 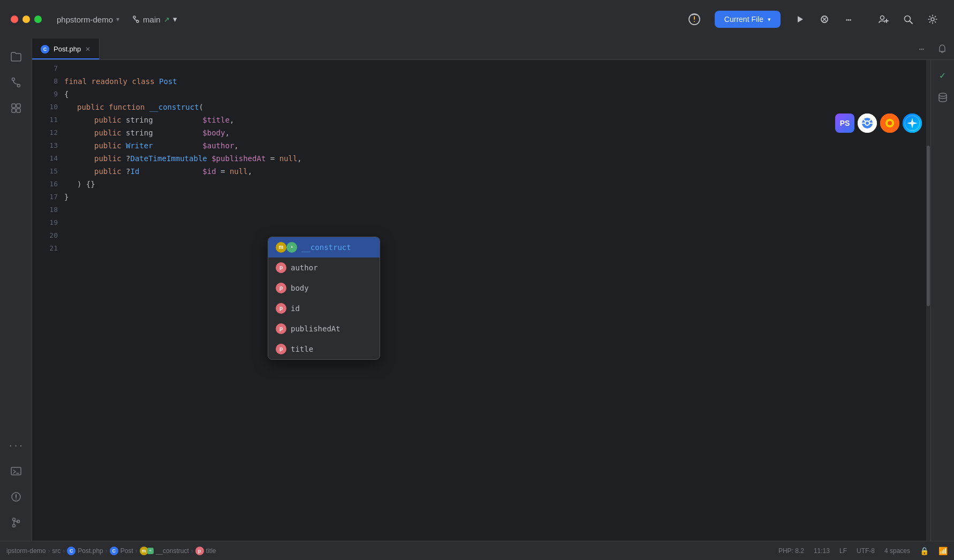 What do you see at coordinates (928, 300) in the screenshot?
I see `scrollbar` at bounding box center [928, 300].